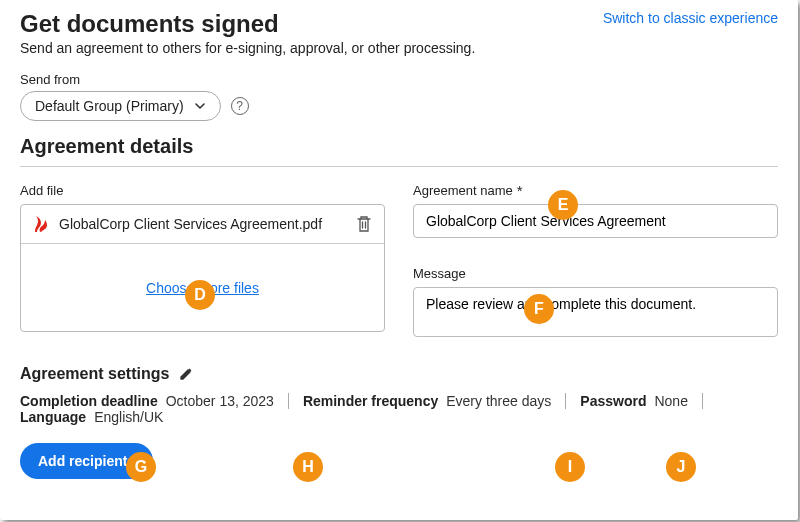 This screenshot has height=522, width=800. I want to click on annotation-badge-h: H, so click(308, 467).